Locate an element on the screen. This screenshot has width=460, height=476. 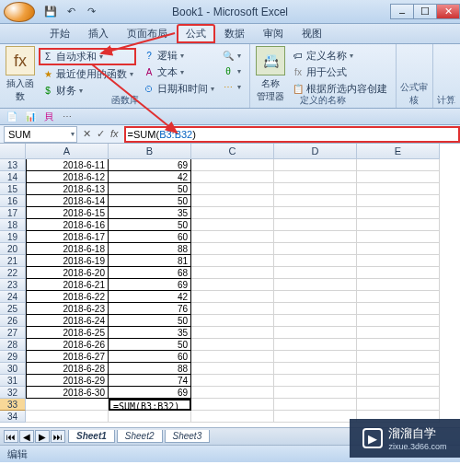
row-header: 28 is located at coordinates (13, 344).